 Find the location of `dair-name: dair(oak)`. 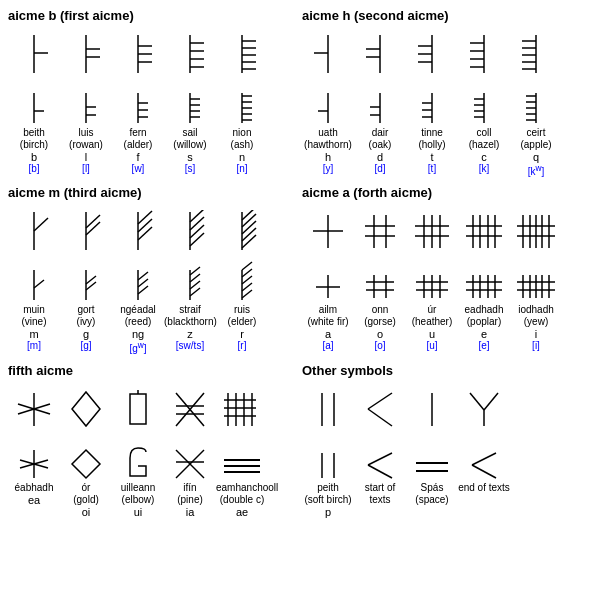

dair-name: dair(oak) is located at coordinates (380, 139).